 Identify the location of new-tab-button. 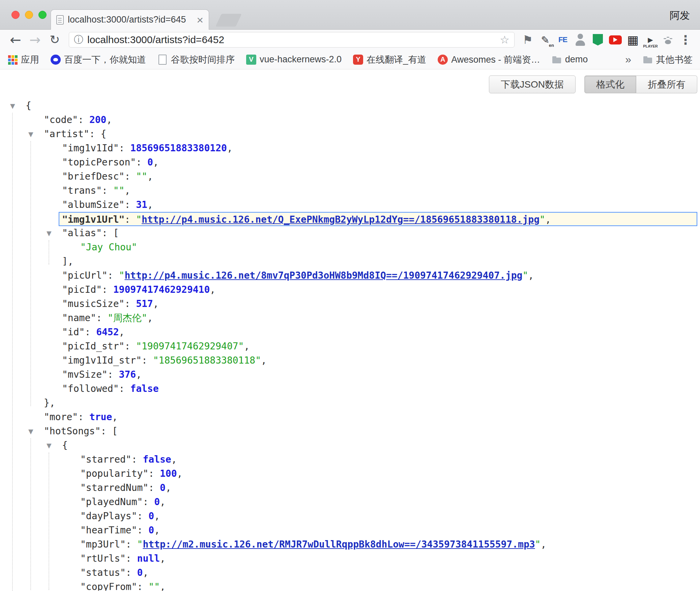
(229, 20).